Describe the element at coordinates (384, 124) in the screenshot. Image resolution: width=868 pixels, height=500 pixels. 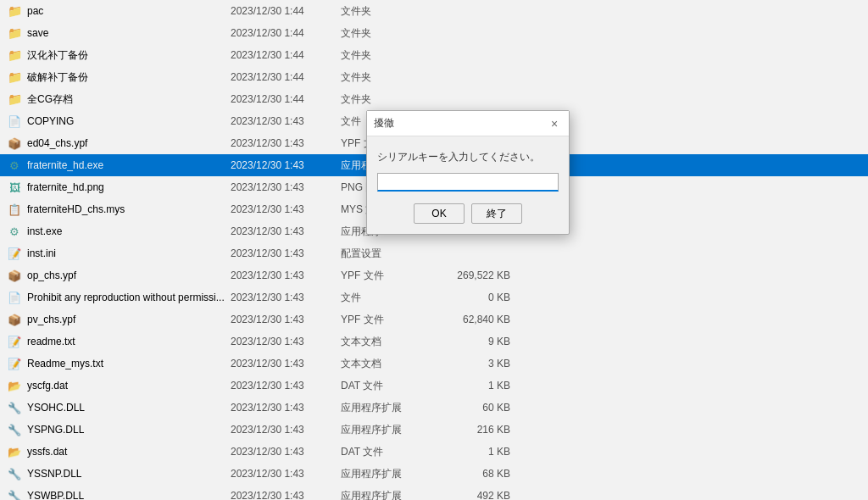
I see `dialog-title: 擾徹` at that location.